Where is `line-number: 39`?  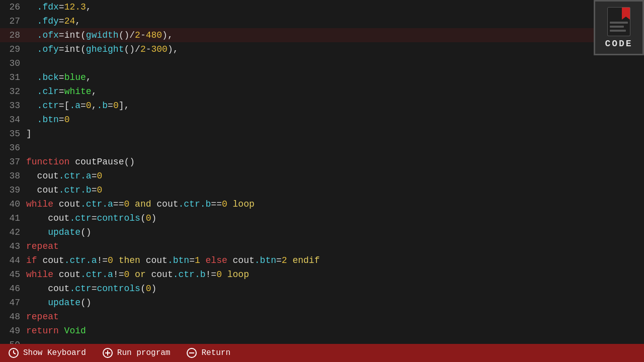 line-number: 39 is located at coordinates (14, 190).